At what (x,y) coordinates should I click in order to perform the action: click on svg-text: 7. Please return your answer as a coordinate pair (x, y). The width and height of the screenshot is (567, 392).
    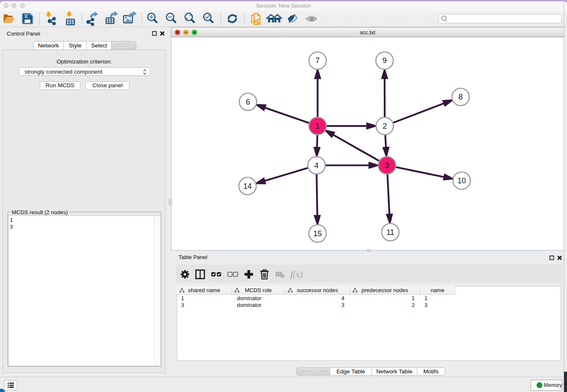
    Looking at the image, I should click on (318, 61).